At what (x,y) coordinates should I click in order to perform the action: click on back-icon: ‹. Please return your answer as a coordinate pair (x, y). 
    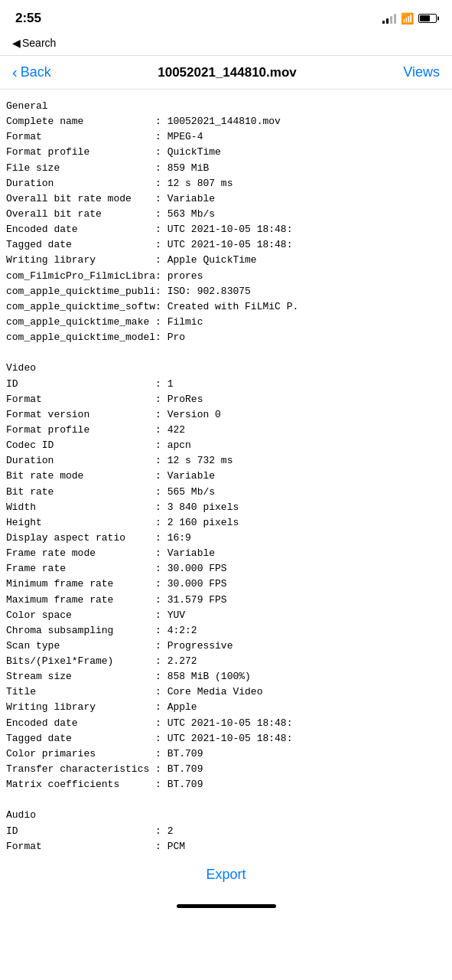
    Looking at the image, I should click on (15, 72).